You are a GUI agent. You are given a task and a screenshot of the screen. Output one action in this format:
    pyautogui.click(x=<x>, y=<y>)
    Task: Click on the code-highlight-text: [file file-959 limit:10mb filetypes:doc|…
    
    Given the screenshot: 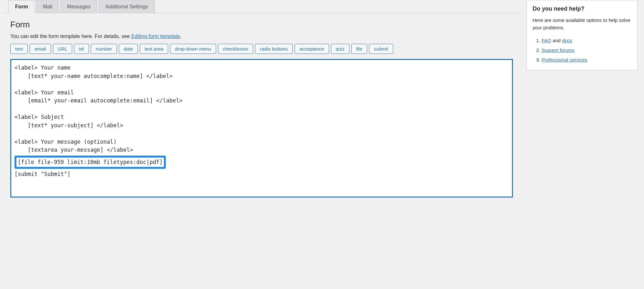 What is the action you would take?
    pyautogui.click(x=90, y=162)
    